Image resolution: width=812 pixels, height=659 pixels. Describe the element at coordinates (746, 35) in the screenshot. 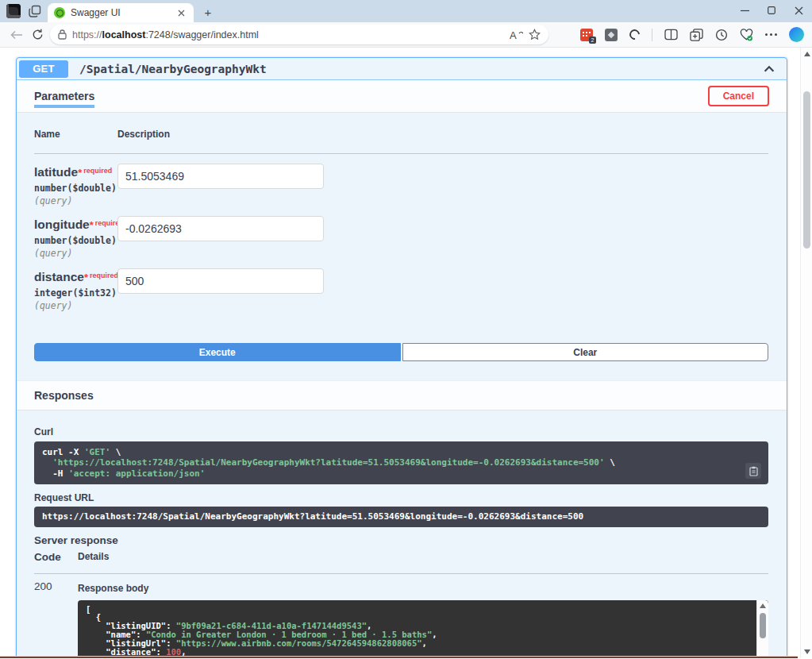

I see `browser-essentials-icon` at that location.